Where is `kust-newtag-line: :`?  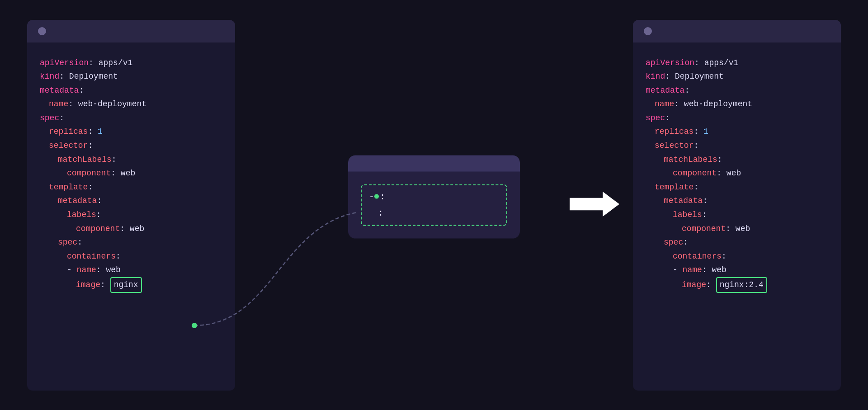
kust-newtag-line: : is located at coordinates (434, 213).